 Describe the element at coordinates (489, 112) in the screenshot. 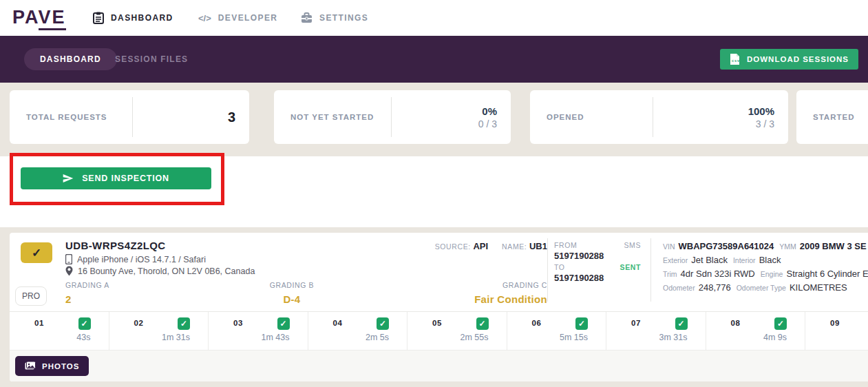

I see `stat-value: 0%` at that location.